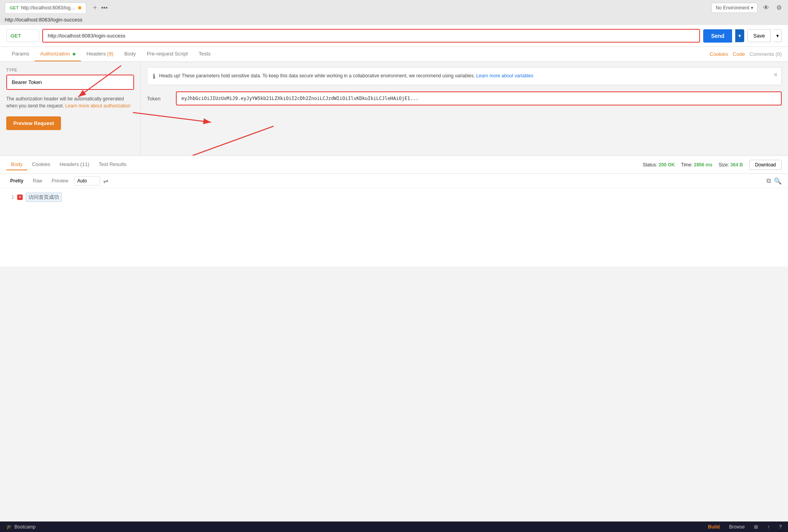  What do you see at coordinates (10, 197) in the screenshot?
I see `line-number: 1` at bounding box center [10, 197].